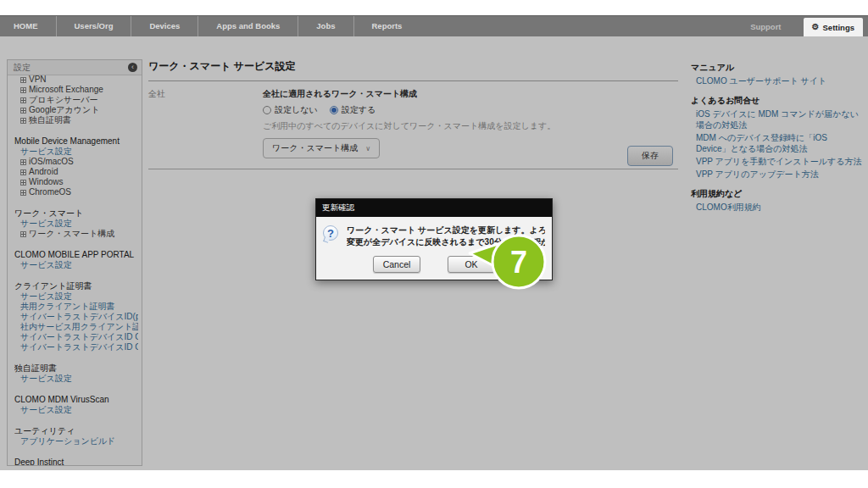  Describe the element at coordinates (397, 264) in the screenshot. I see `cancel-button: Cancel` at that location.